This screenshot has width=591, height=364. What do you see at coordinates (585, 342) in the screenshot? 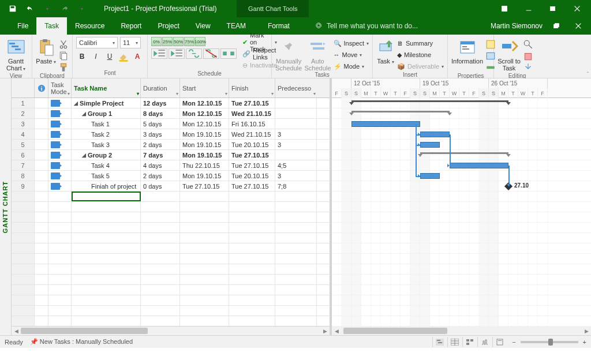
I see `zoom-in-icon: +` at bounding box center [585, 342].